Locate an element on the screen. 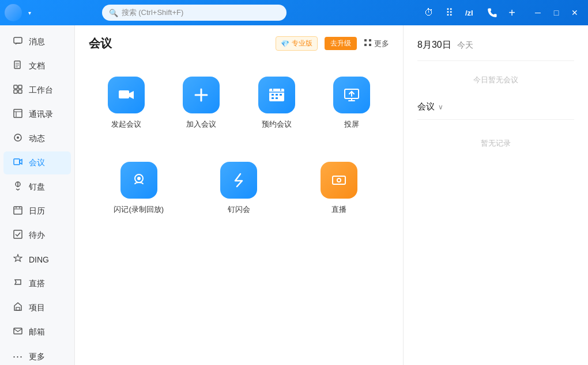  sidebar-label-project: 项目 is located at coordinates (37, 308).